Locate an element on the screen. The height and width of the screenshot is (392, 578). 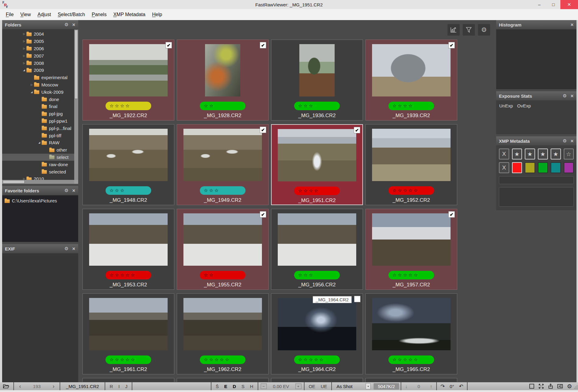
xmp-star-button-5: ☆ is located at coordinates (569, 154).